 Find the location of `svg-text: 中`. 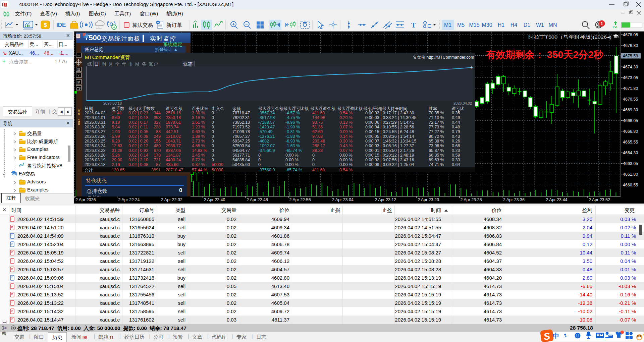

svg-text: 中 is located at coordinates (556, 336).